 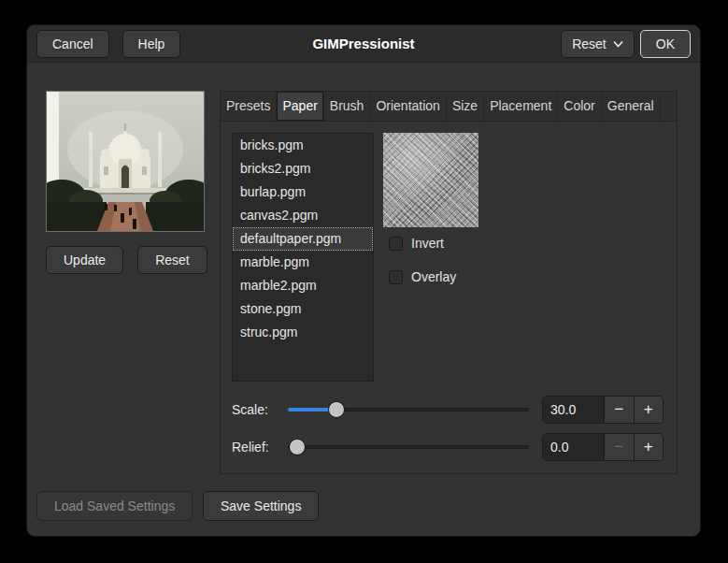 I want to click on paper-file-list: bricks.pgm bricks2.pgm burlap.pgm canvas…, so click(x=303, y=257).